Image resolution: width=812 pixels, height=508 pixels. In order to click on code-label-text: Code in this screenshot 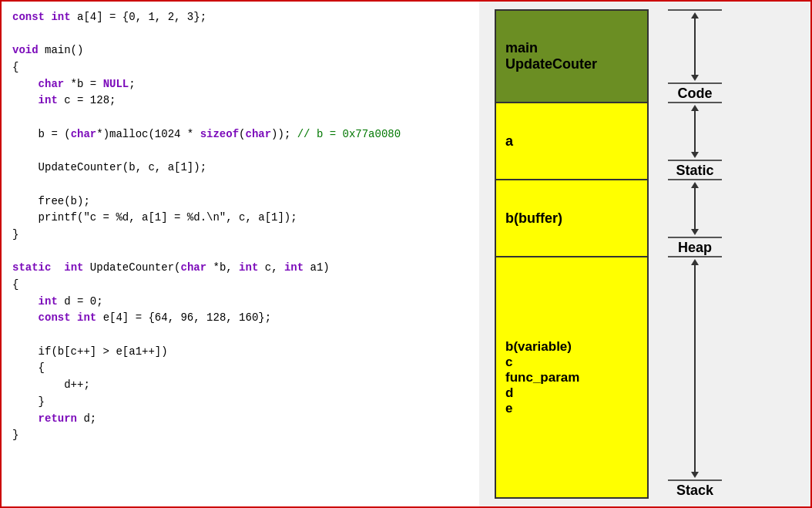, I will do `click(695, 94)`.